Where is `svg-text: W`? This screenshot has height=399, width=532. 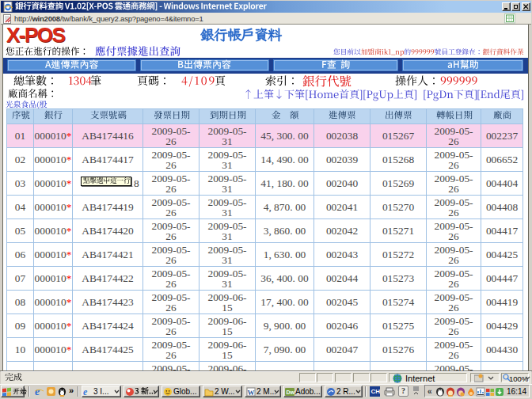 svg-text: W is located at coordinates (252, 393).